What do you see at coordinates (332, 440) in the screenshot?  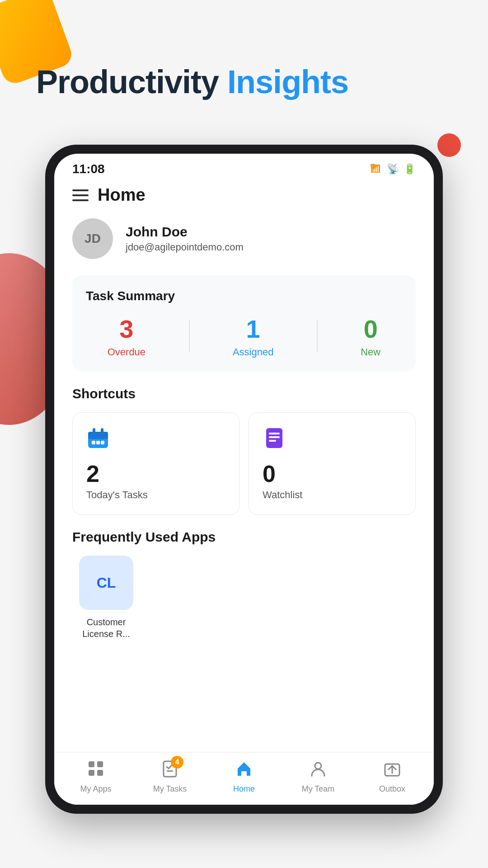 I see `watchlist-icon` at bounding box center [332, 440].